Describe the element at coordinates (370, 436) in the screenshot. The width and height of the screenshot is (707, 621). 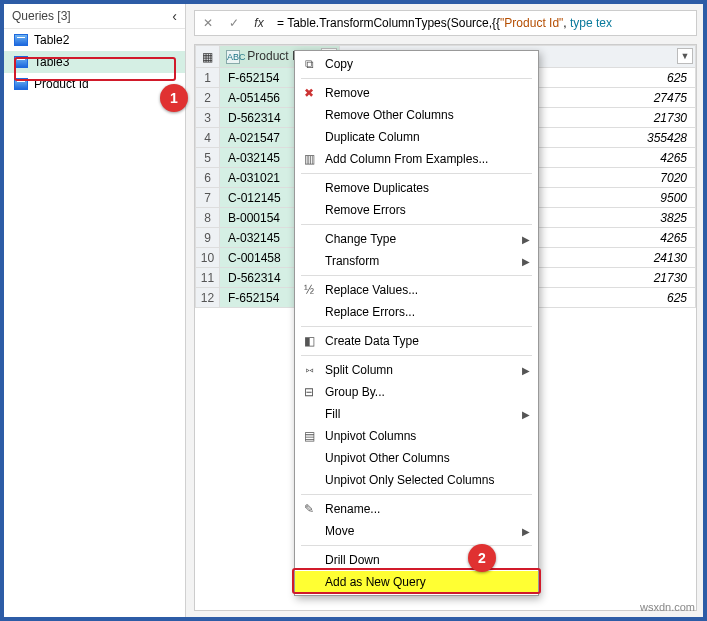
I see `menu-label: Unpivot Columns` at that location.